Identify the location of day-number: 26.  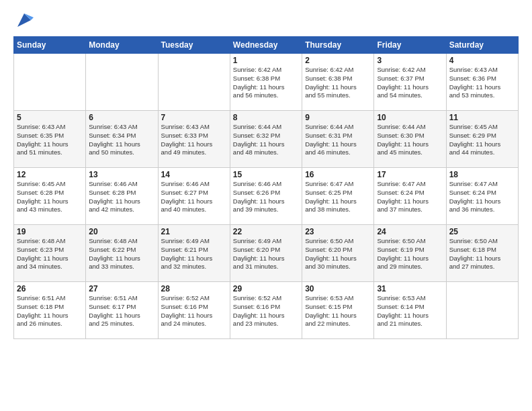
(50, 289).